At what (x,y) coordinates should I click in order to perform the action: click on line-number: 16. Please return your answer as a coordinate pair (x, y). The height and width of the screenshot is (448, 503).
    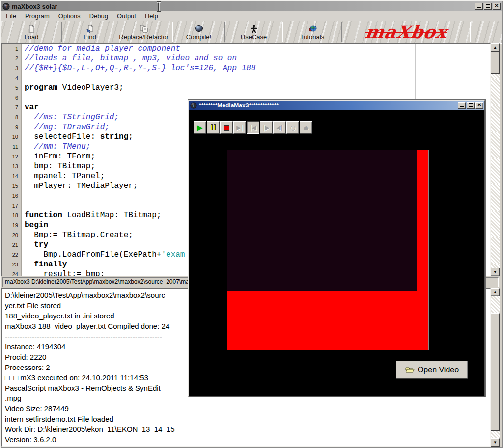
    Looking at the image, I should click on (12, 196).